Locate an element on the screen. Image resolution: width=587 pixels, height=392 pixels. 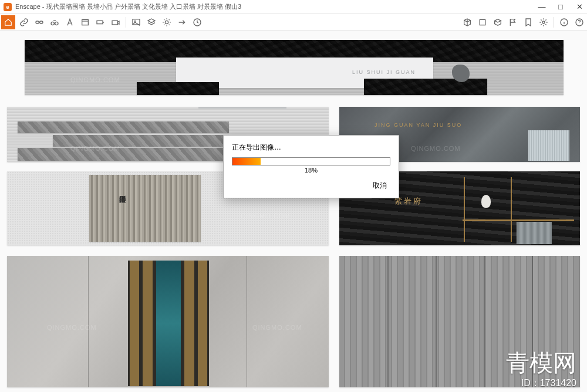
brand-id-value: 1731420 is located at coordinates (558, 383).